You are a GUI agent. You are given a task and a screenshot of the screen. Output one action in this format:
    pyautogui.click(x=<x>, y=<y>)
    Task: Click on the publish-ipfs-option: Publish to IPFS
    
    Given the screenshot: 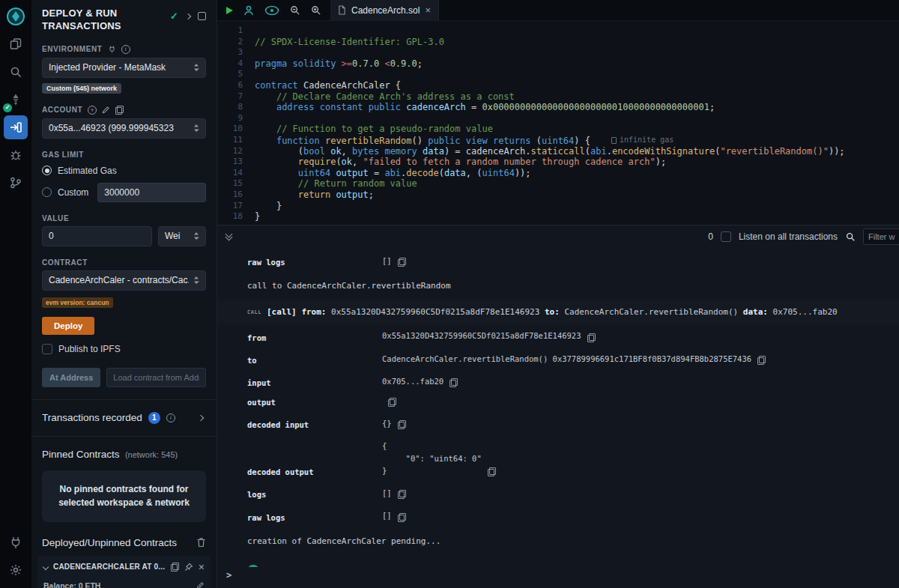 What is the action you would take?
    pyautogui.click(x=124, y=349)
    